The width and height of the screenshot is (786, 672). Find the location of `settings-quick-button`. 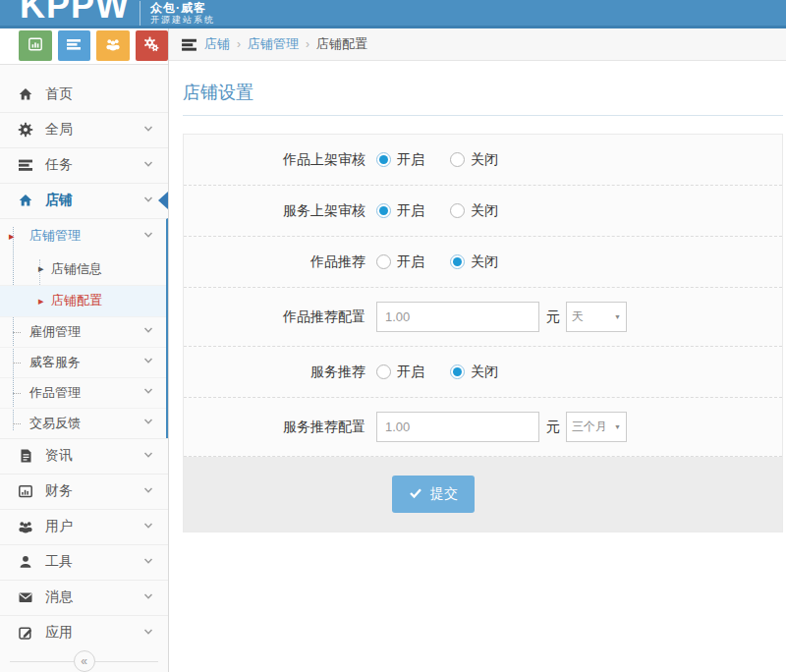

settings-quick-button is located at coordinates (152, 45).